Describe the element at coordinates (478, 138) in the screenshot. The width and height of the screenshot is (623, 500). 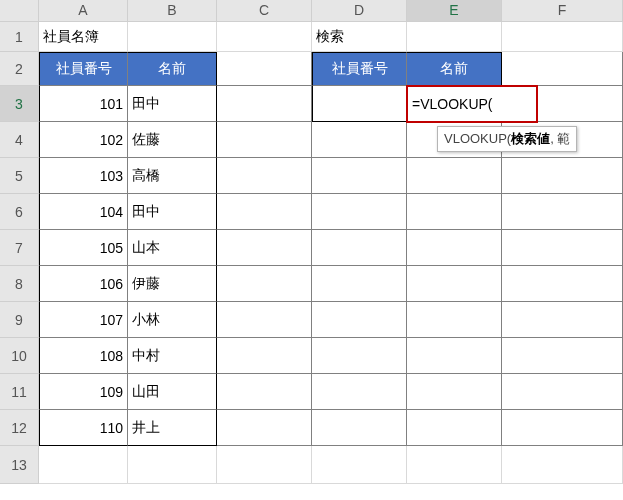
I see `tooltip-func: VLOOKUP(` at that location.